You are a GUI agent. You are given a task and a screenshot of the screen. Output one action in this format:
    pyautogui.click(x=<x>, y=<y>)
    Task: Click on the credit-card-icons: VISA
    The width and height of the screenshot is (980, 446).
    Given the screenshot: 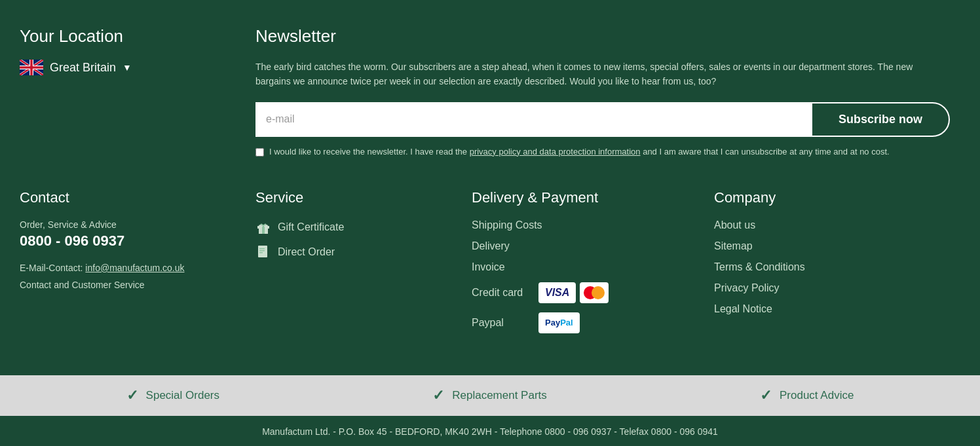 What is the action you would take?
    pyautogui.click(x=574, y=293)
    